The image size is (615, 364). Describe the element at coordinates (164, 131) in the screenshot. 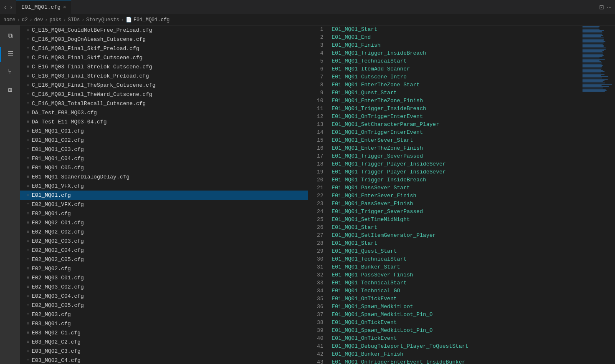

I see `file-item: ≡E01_MQ01_C01.cfg` at that location.